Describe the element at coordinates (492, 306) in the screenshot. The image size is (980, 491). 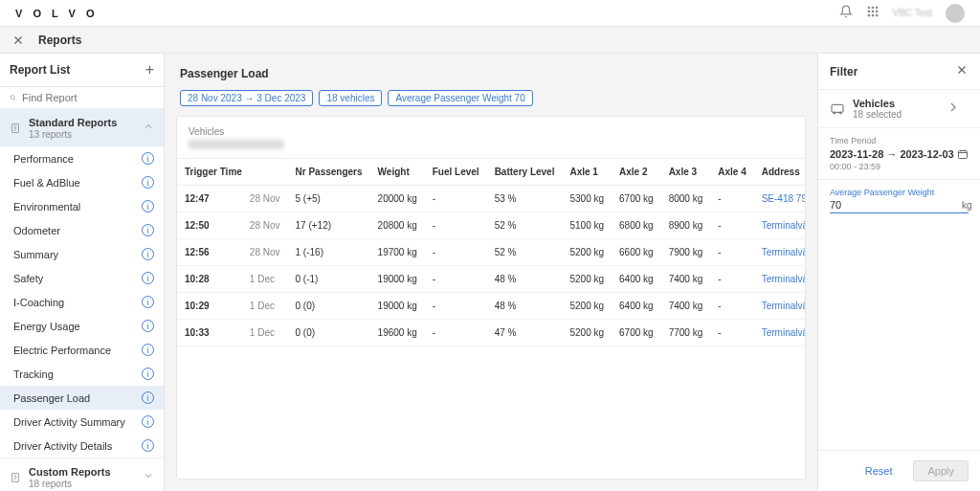
I see `table-row: 10:291 Dec0 (0)19000 kg-48 %5200 kg6400 …` at that location.